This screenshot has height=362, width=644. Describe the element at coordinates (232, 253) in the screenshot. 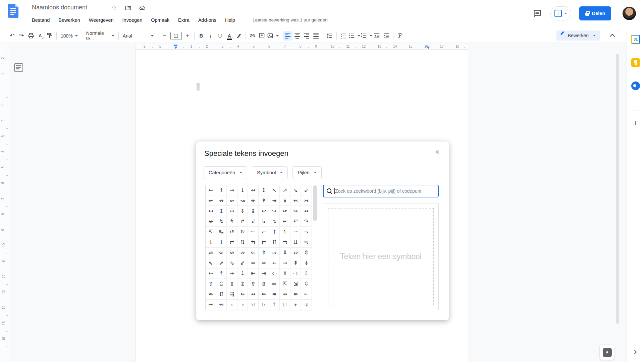

I see `symbol-cell: ⇎` at that location.